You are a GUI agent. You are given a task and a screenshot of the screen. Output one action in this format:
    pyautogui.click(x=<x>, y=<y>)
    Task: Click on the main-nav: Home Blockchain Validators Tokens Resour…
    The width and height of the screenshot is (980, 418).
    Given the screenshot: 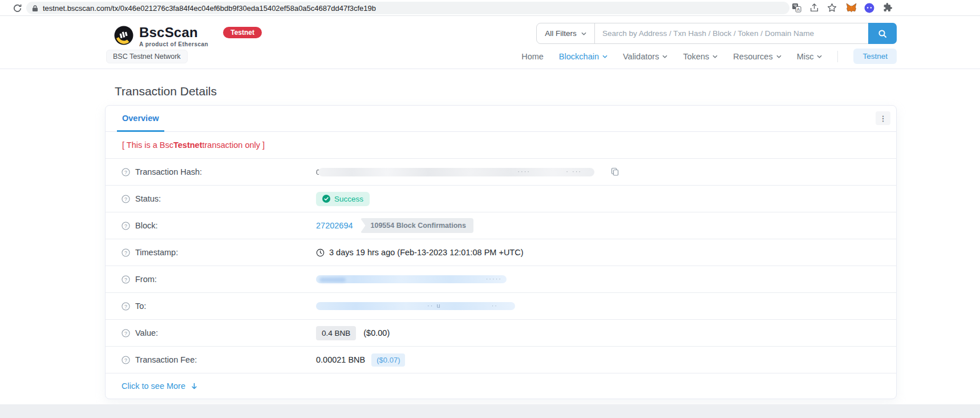 What is the action you would take?
    pyautogui.click(x=709, y=56)
    